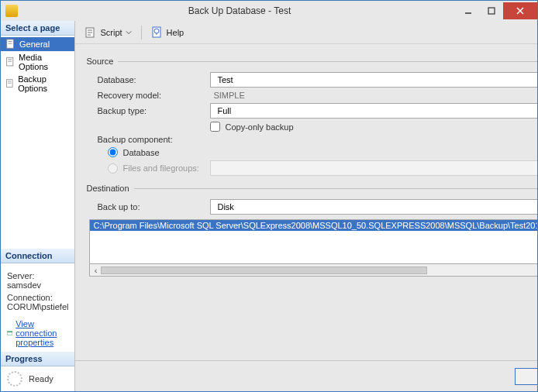 This screenshot has height=392, width=538. I want to click on progress-status: Ready, so click(41, 379).